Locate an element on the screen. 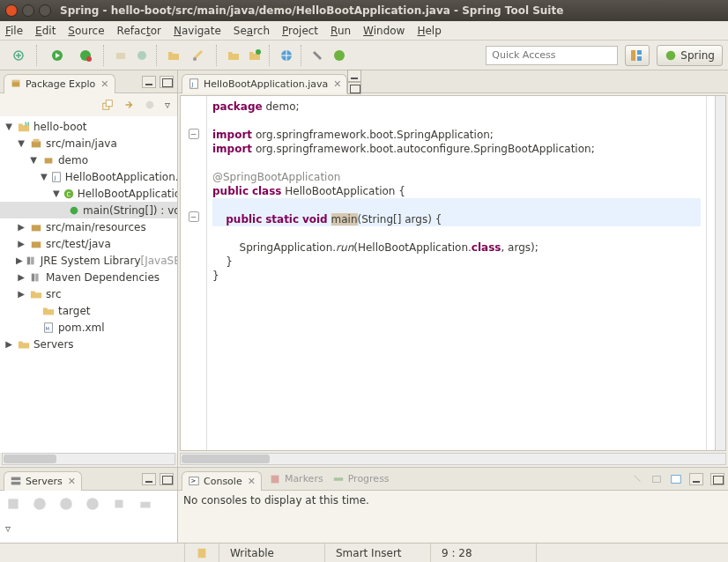  explorer-hscrollbar is located at coordinates (88, 459).